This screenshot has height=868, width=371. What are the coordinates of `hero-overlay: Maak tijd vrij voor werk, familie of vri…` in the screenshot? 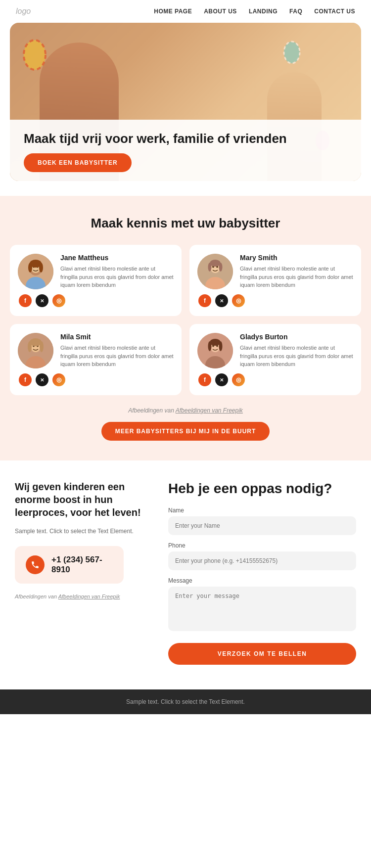 It's located at (186, 150).